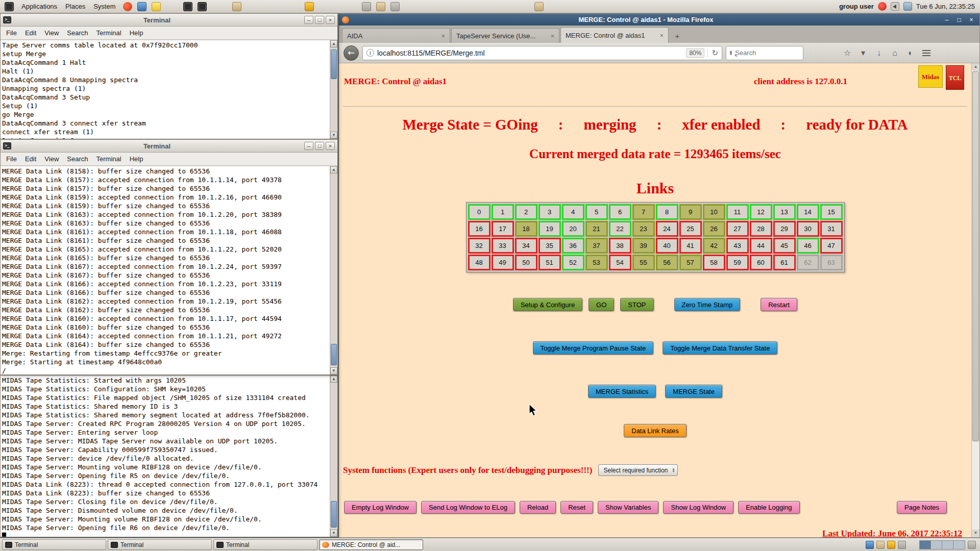 This screenshot has height=551, width=980. What do you see at coordinates (538, 507) in the screenshot?
I see `button-reload: Reload` at bounding box center [538, 507].